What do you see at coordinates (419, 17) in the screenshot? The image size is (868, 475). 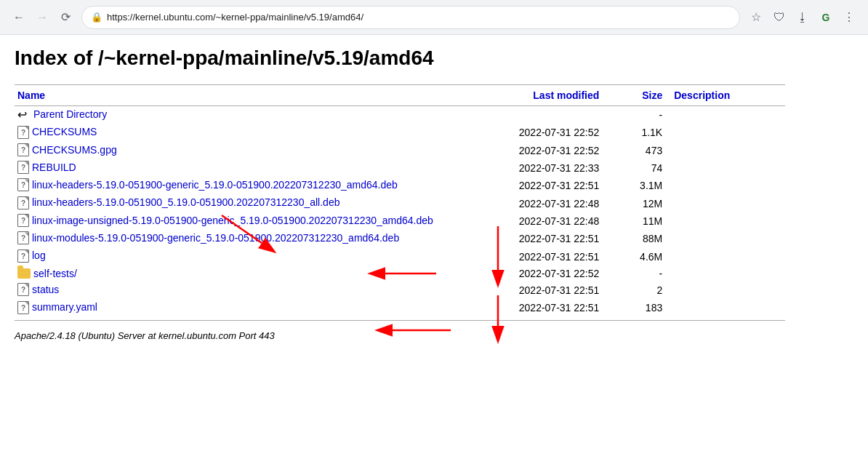 I see `url-input` at bounding box center [419, 17].